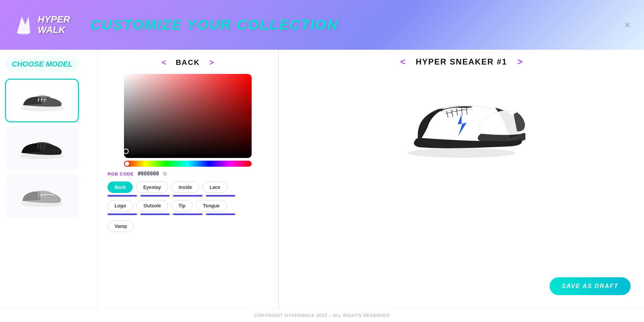 This screenshot has height=322, width=644. I want to click on part-outsole-button: Outsole, so click(152, 206).